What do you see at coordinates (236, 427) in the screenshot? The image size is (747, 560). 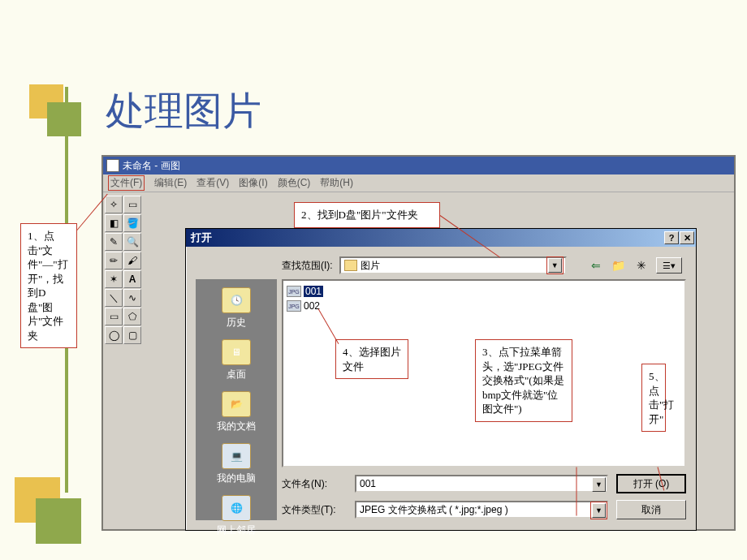 I see `place-mydocs-label: 我的文档` at bounding box center [236, 427].